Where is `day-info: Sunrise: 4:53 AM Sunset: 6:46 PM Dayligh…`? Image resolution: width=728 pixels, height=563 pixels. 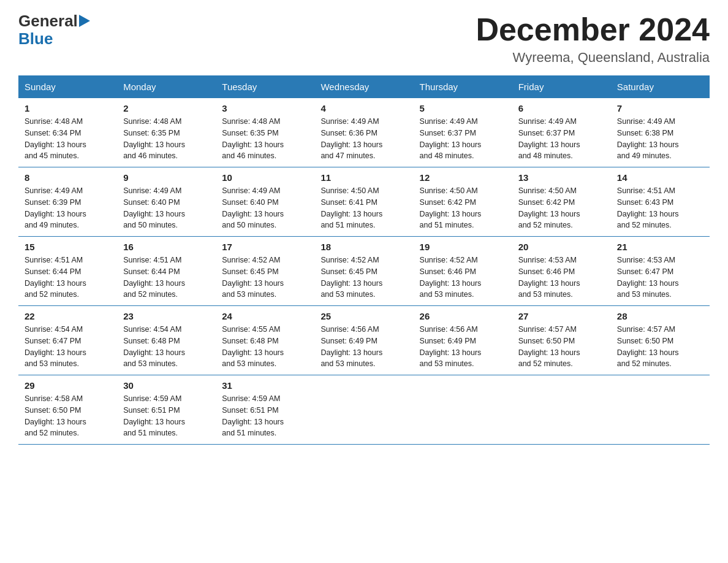 day-info: Sunrise: 4:53 AM Sunset: 6:46 PM Dayligh… is located at coordinates (561, 277).